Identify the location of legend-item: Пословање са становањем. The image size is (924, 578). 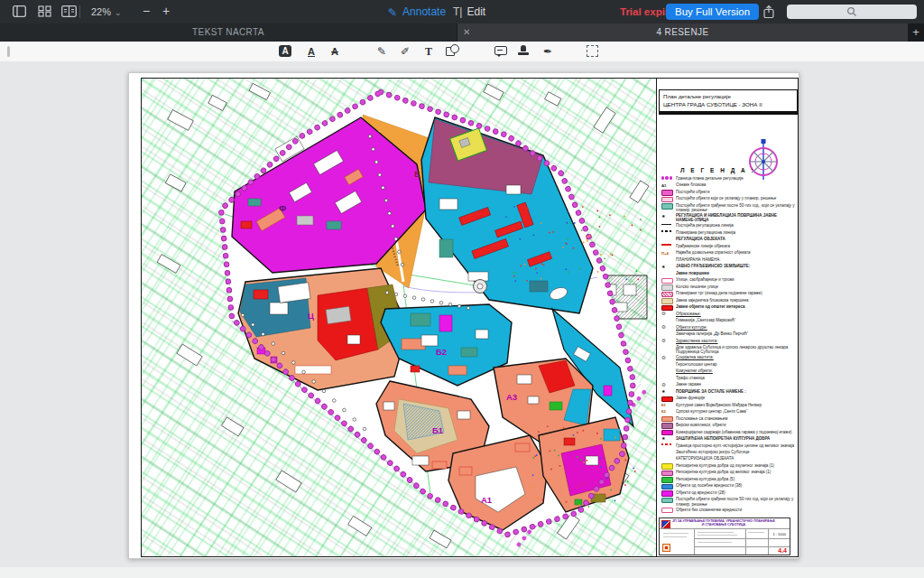
(728, 419).